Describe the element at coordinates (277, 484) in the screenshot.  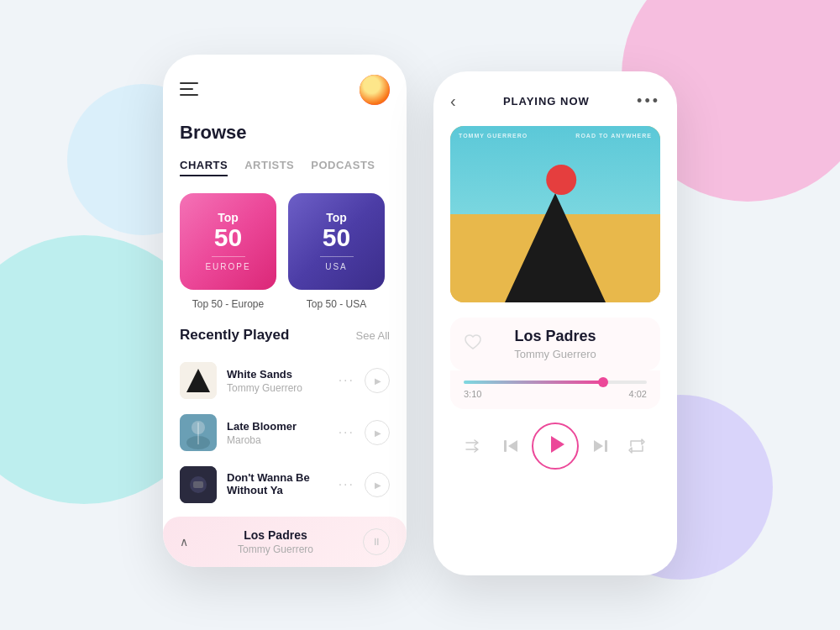
I see `track-name-dont-wanna: Don't Wanna Be Without Ya` at that location.